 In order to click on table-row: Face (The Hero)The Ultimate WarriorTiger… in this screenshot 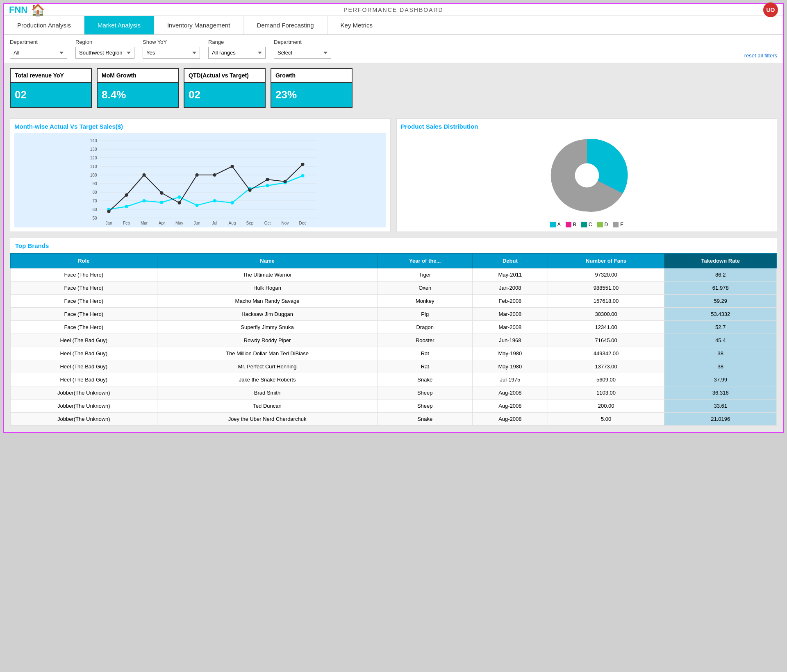, I will do `click(394, 275)`.